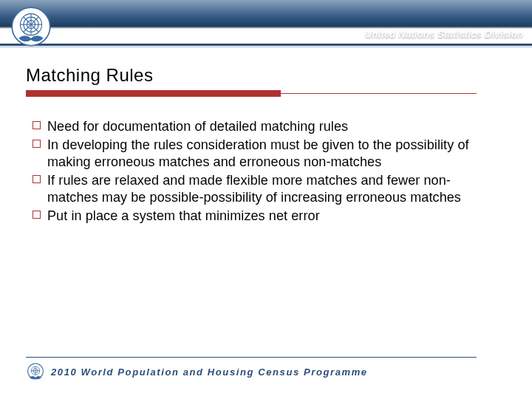 The height and width of the screenshot is (399, 532). Describe the element at coordinates (259, 154) in the screenshot. I see `bullet-text: In developing the rules consideration mu…` at that location.